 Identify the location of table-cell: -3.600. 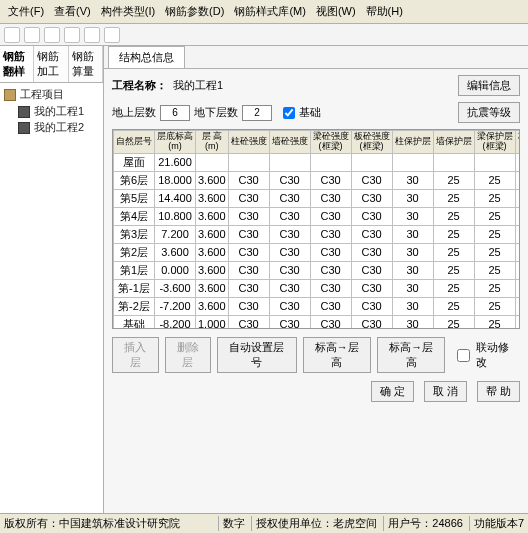
(176, 288).